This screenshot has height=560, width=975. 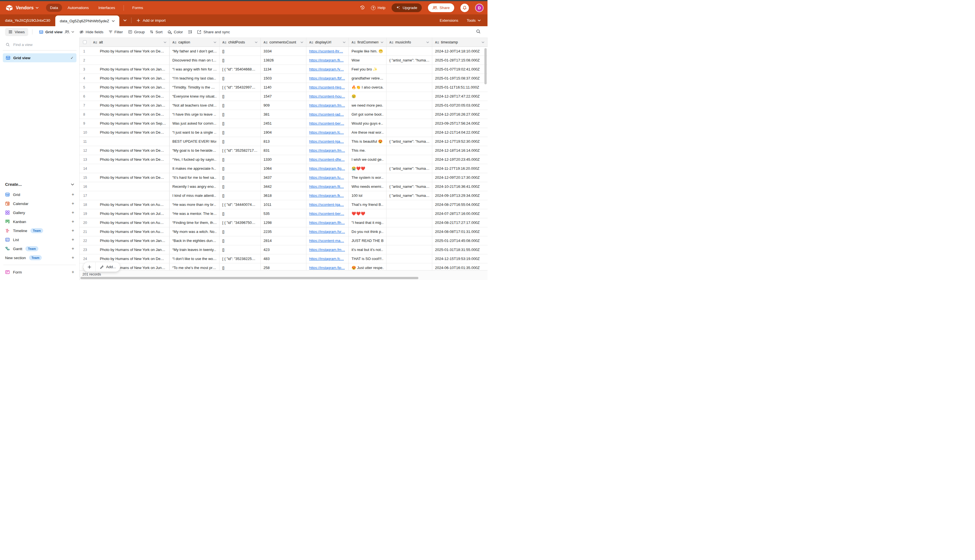 I want to click on column-header-musicInfo: AmusicInfo, so click(x=409, y=42).